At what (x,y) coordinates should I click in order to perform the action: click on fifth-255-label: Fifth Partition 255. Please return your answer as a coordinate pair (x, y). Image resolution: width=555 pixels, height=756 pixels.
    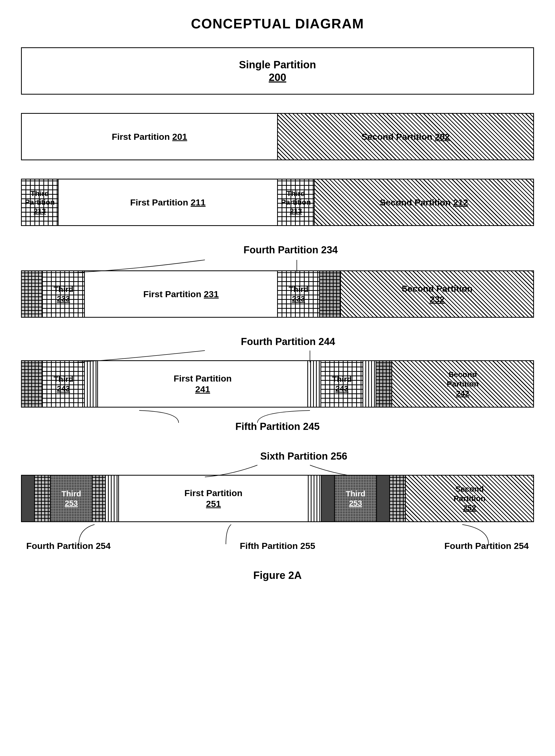
    Looking at the image, I should click on (278, 546).